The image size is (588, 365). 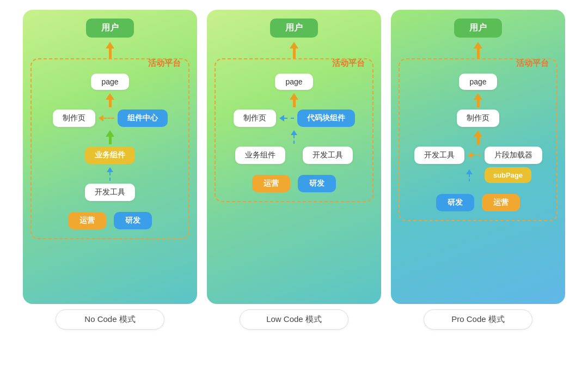 I want to click on no-code-user-box: 用户, so click(x=110, y=28).